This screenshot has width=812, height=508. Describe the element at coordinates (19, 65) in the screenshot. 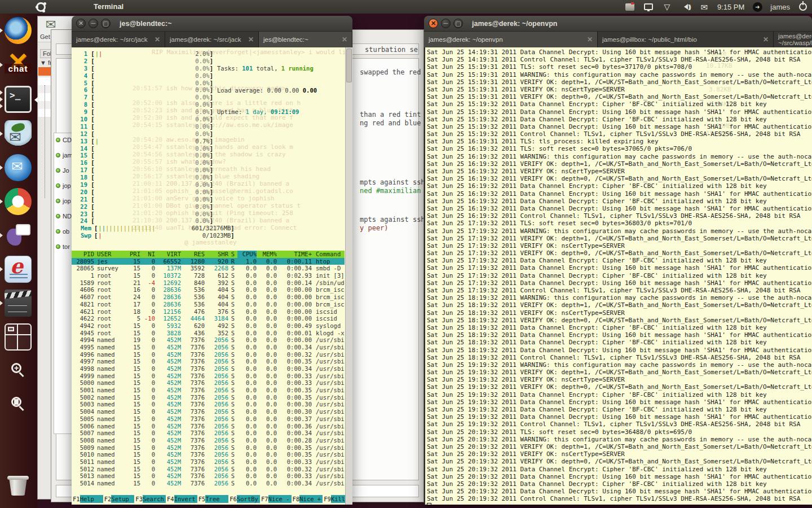

I see `launcher-item-xchat: ✕chat` at that location.